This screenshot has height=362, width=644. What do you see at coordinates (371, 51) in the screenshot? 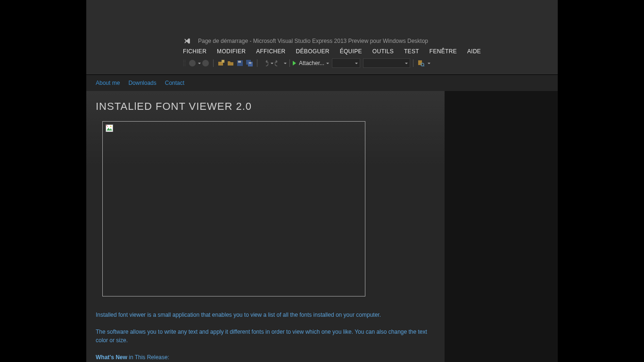
I see `vs-menu-bar: FICHIER MODIFIER AFFICHER DÉBOGUER ÉQUIP…` at bounding box center [371, 51].